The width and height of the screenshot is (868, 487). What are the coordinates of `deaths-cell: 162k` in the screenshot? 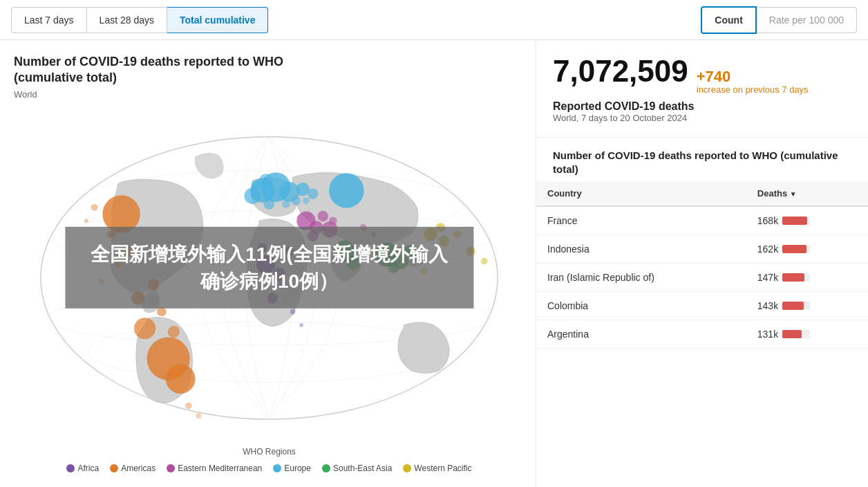 It's located at (807, 249).